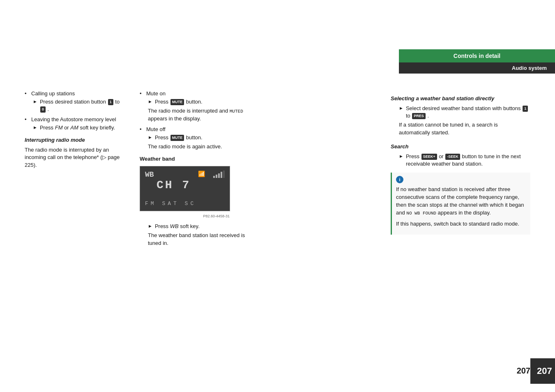 The image size is (555, 392). Describe the element at coordinates (461, 99) in the screenshot. I see `selecting-weather-title: Selecting a weather band station directl…` at that location.